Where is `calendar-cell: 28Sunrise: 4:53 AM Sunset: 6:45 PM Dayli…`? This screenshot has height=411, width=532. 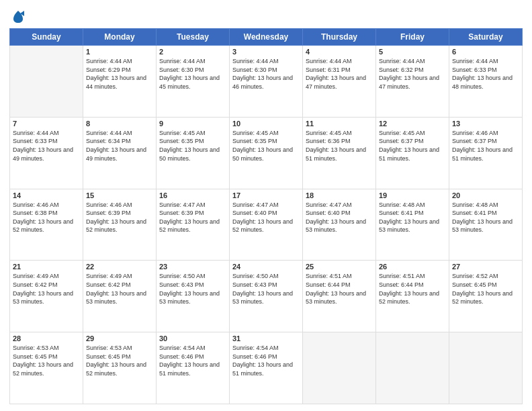
calendar-cell: 28Sunrise: 4:53 AM Sunset: 6:45 PM Dayli… is located at coordinates (47, 368).